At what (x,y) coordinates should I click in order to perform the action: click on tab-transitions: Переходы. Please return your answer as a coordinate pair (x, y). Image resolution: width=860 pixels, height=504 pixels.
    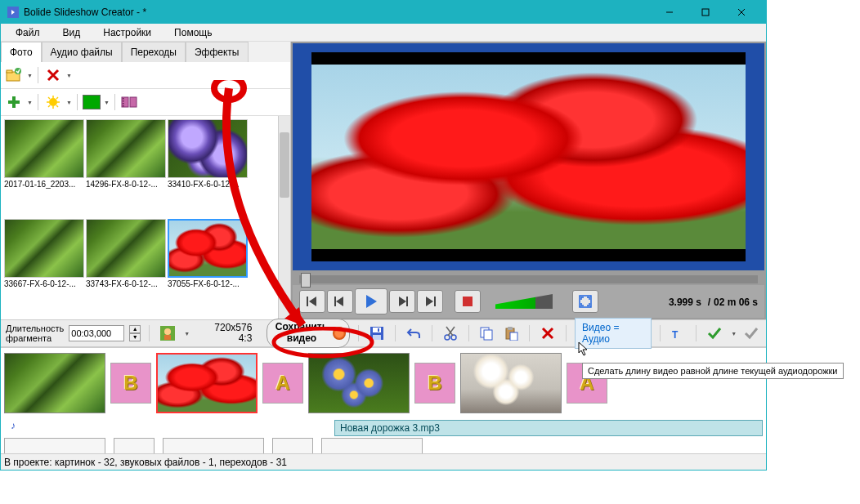
    Looking at the image, I should click on (154, 52).